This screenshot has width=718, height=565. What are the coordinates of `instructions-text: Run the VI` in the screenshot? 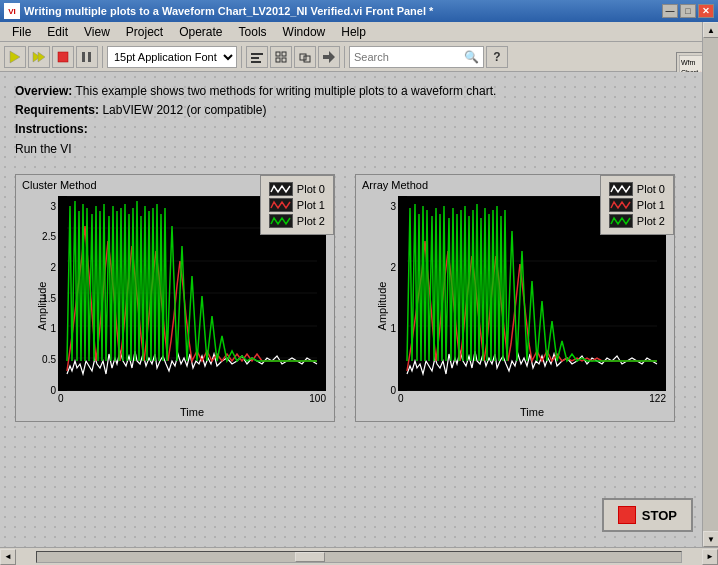 It's located at (44, 149).